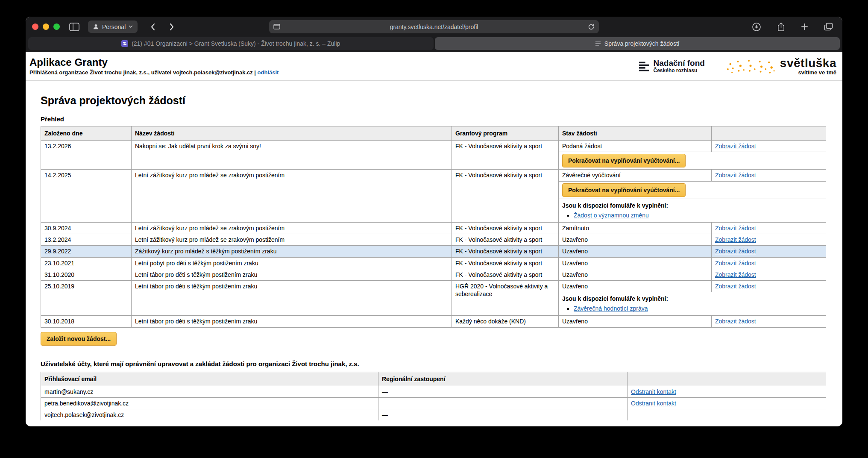  Describe the element at coordinates (805, 27) in the screenshot. I see `new-tab-button` at that location.